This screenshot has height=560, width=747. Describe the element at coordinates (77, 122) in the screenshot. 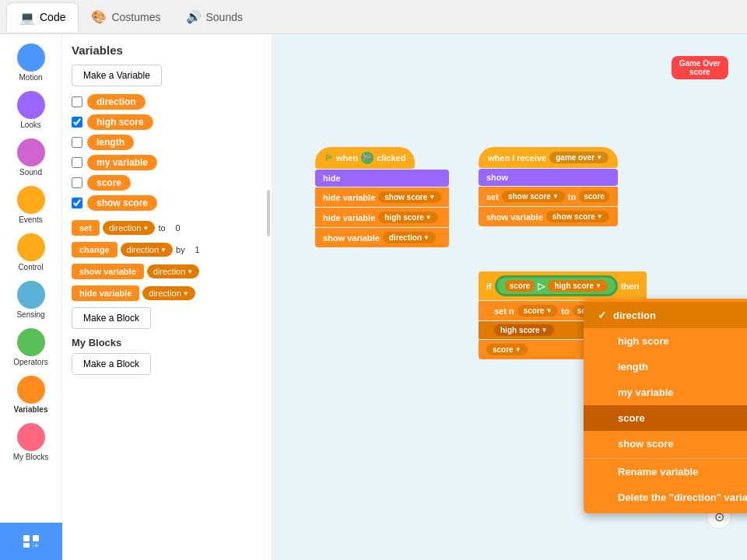

I see `var-checkbox-highscore` at that location.